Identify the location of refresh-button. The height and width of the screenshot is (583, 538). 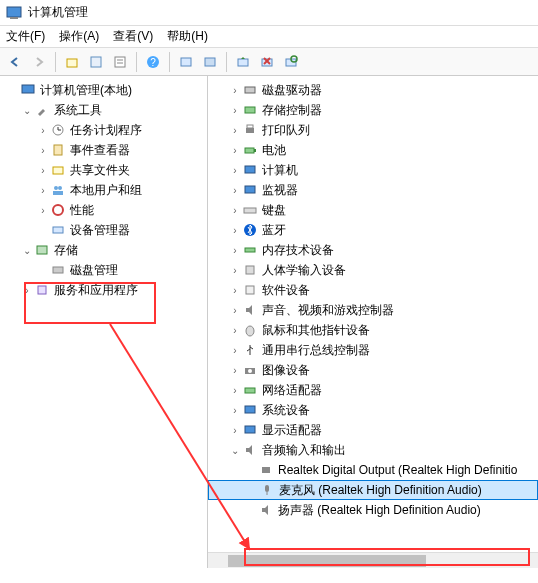
(291, 62).